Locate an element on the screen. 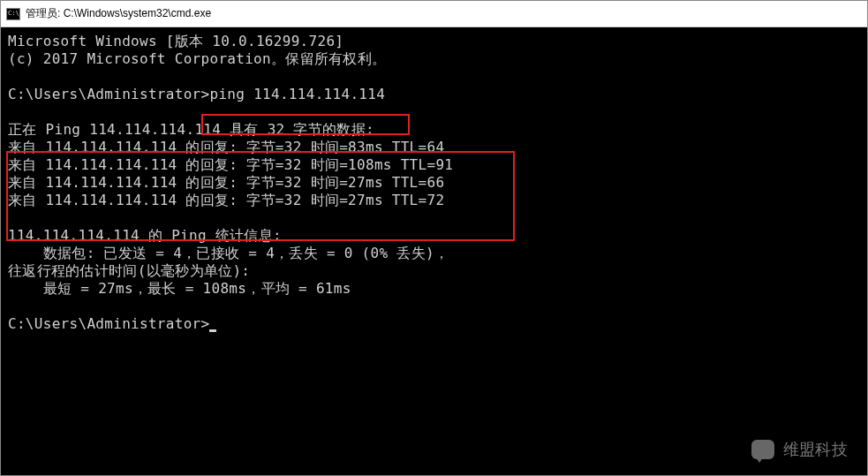  watermark-text: 维盟科技 is located at coordinates (816, 450).